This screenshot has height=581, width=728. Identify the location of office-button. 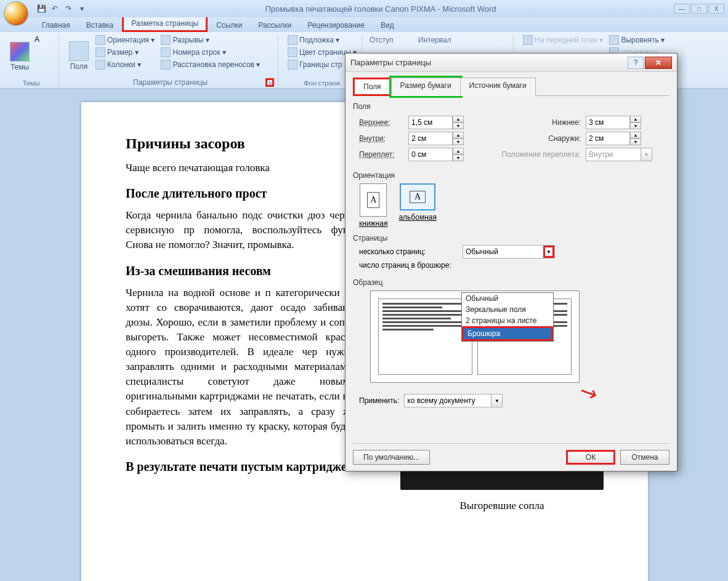
(16, 14).